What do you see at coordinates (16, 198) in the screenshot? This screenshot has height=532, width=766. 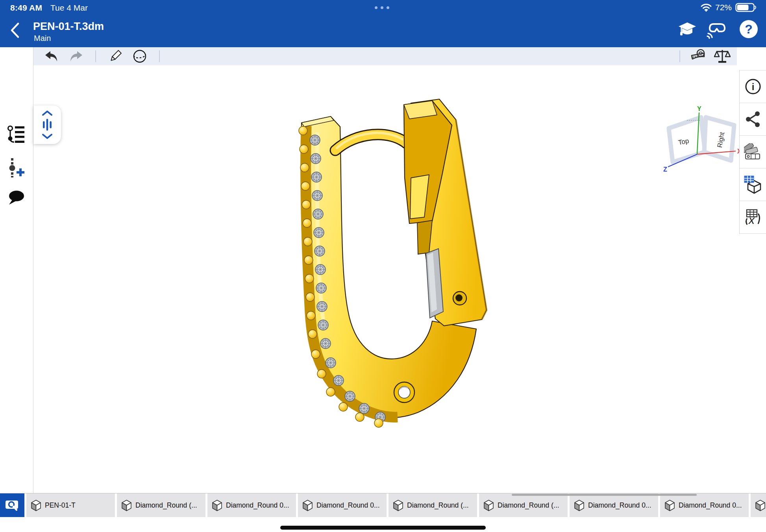 I see `comments-button` at bounding box center [16, 198].